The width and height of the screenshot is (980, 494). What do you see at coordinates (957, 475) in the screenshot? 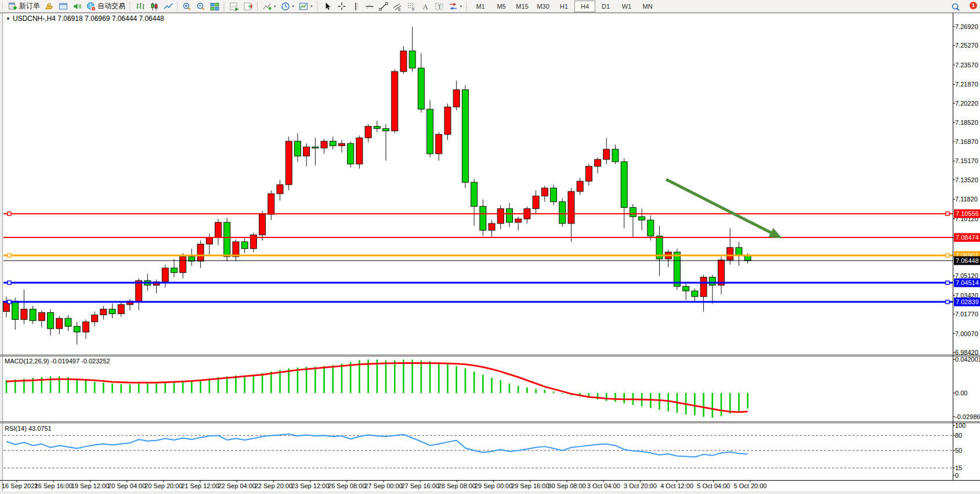
I see `rsi-tick-label: 0` at bounding box center [957, 475].